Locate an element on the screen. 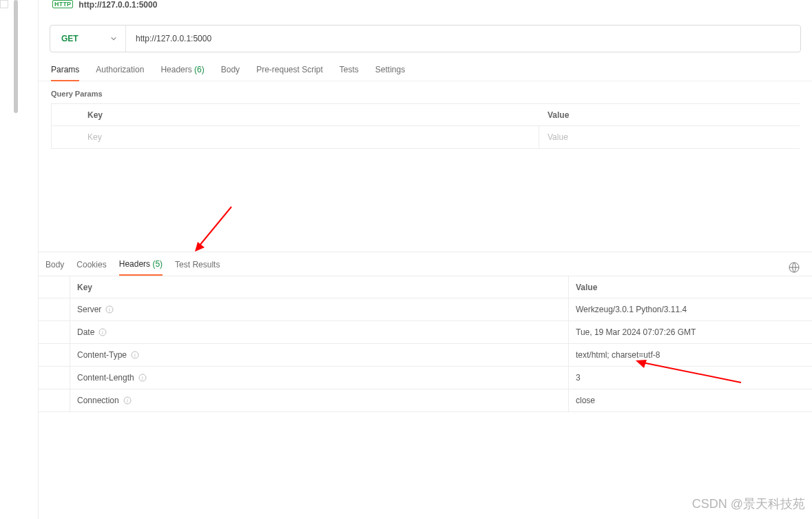 The image size is (812, 519). resp-row: ServeriWerkzeug/3.0.1 Python/3.11.4 is located at coordinates (426, 310).